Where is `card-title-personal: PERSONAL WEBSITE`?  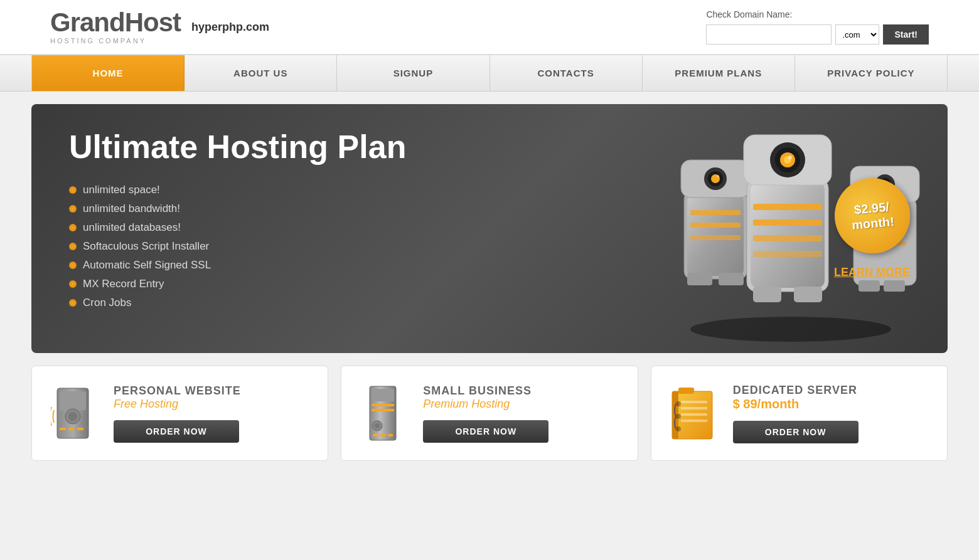 card-title-personal: PERSONAL WEBSITE is located at coordinates (215, 391).